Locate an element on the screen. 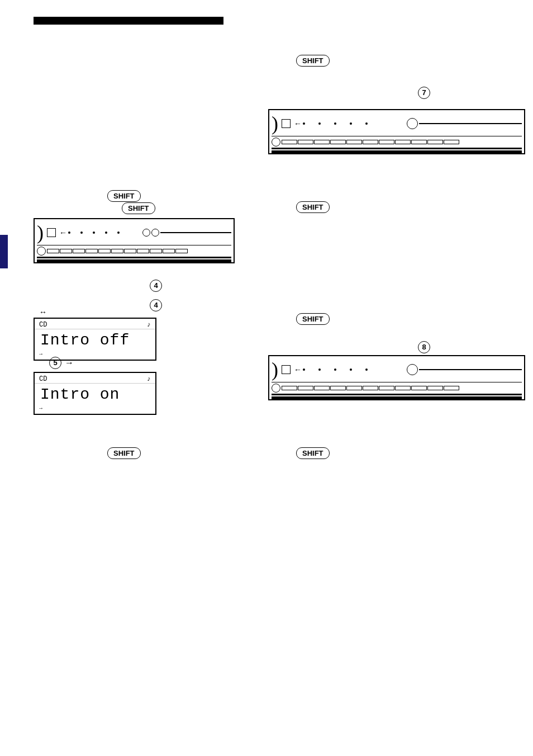 This screenshot has width=533, height=756. key-r11 is located at coordinates (451, 142).